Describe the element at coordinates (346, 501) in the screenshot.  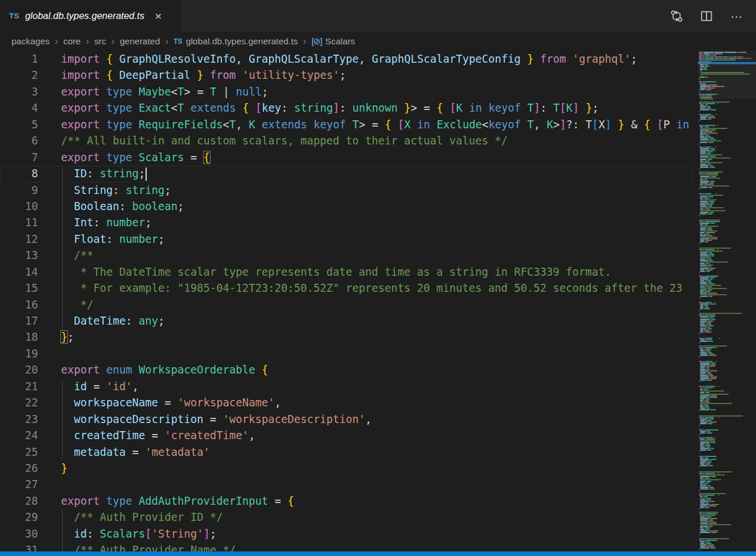
I see `code-line: 28export type AddAuthProviderInput = {` at that location.